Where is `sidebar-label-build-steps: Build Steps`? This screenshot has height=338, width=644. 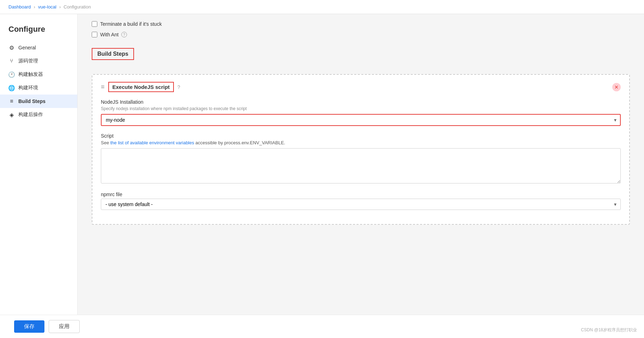 sidebar-label-build-steps: Build Steps is located at coordinates (32, 101).